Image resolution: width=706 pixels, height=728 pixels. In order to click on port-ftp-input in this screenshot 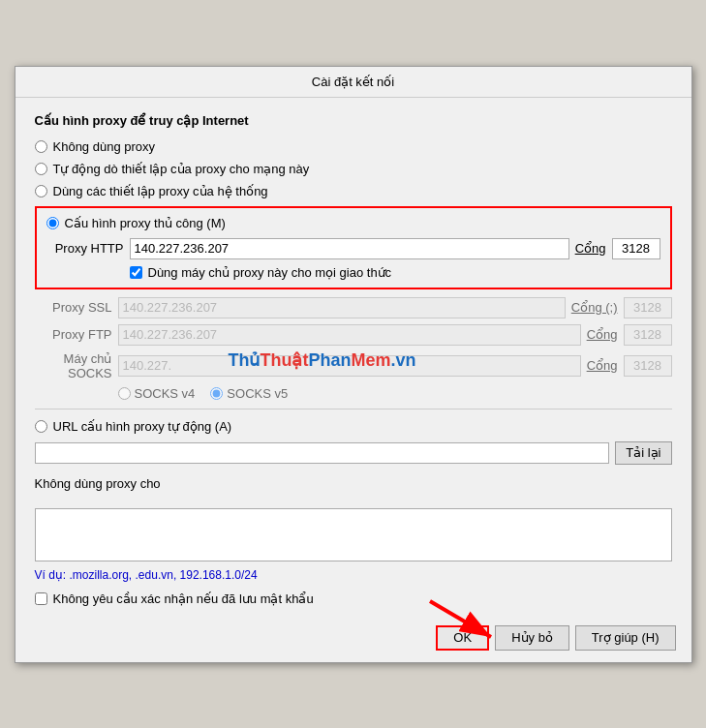, I will do `click(648, 335)`.